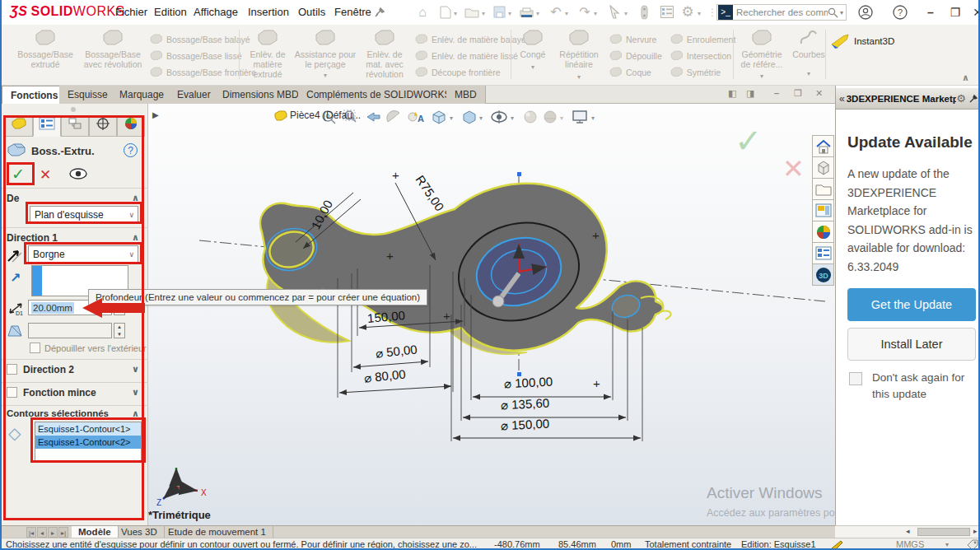  Describe the element at coordinates (973, 99) in the screenshot. I see `taskpane-pin-icon` at that location.